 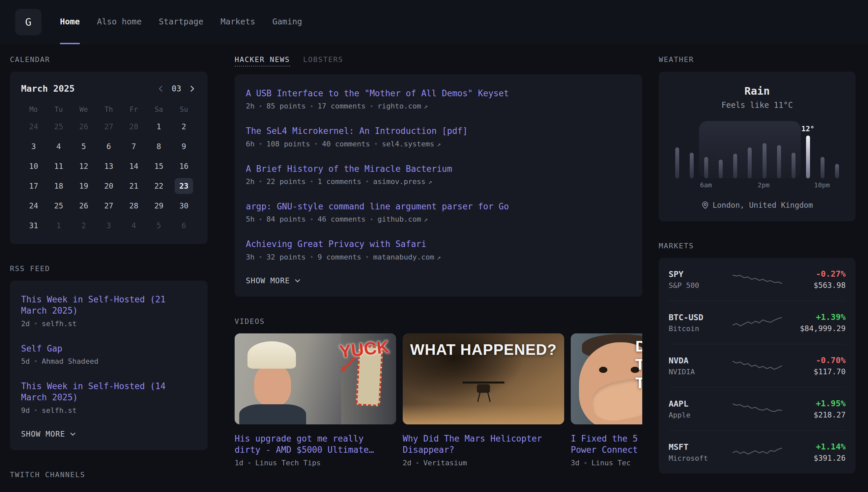 I want to click on calendar-next-button, so click(x=192, y=89).